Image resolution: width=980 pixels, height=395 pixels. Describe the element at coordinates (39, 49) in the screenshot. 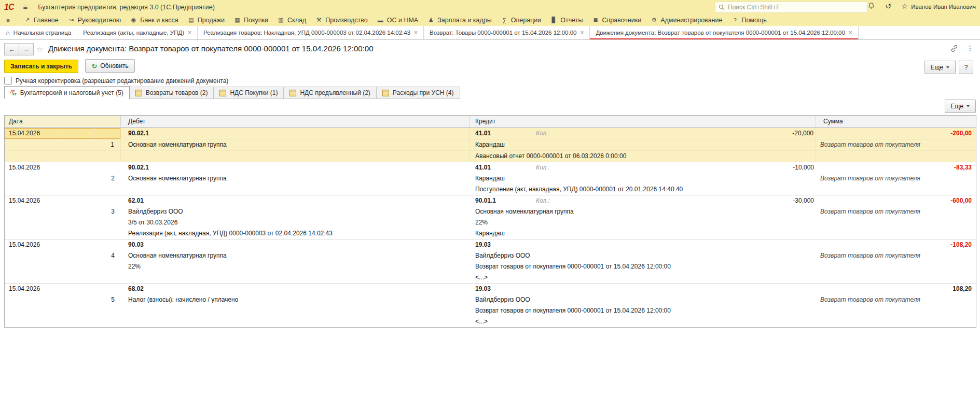

I see `favorite-star-icon: ☆` at that location.